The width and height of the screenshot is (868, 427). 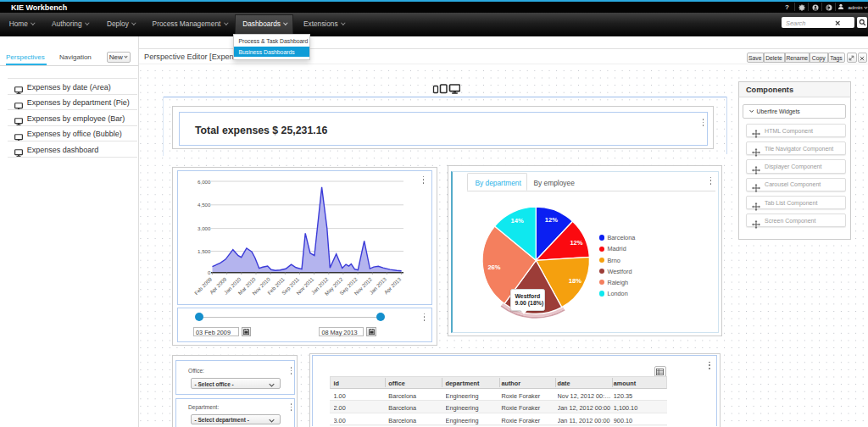 What do you see at coordinates (204, 251) in the screenshot?
I see `svg-text: 1,500` at bounding box center [204, 251].